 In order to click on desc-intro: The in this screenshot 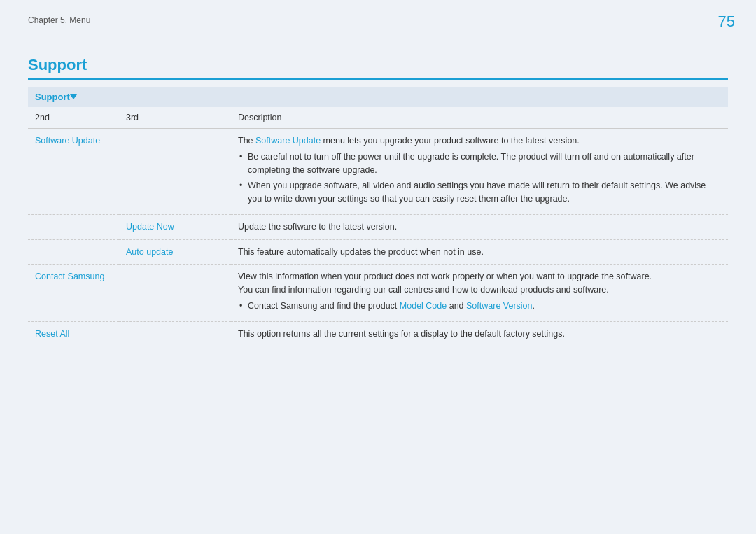, I will do `click(246, 141)`.